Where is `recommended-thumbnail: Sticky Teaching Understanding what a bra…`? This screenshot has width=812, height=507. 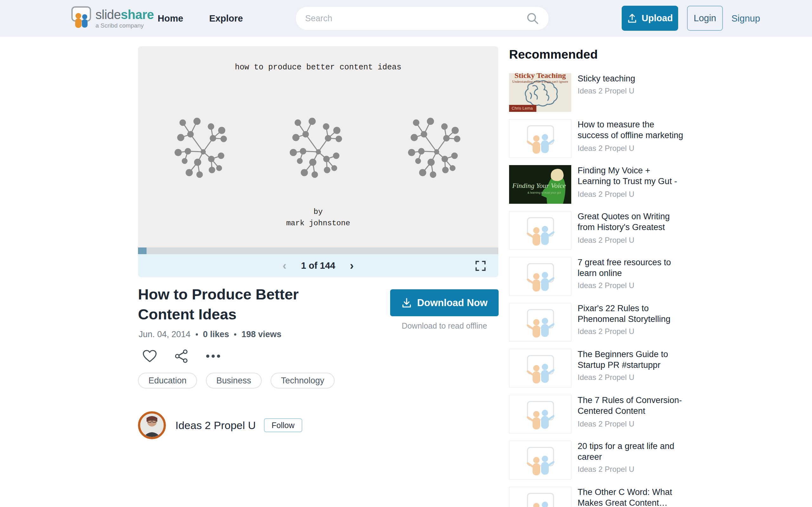
recommended-thumbnail: Sticky Teaching Understanding what a bra… is located at coordinates (540, 93).